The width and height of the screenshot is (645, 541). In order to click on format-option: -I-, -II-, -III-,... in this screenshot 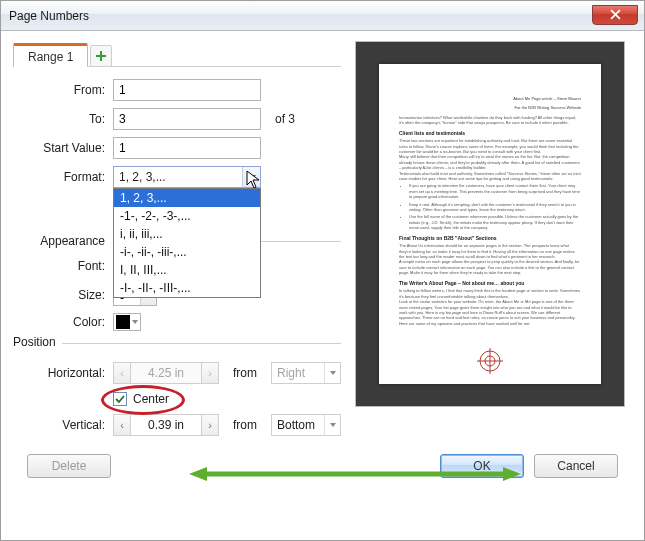, I will do `click(187, 288)`.